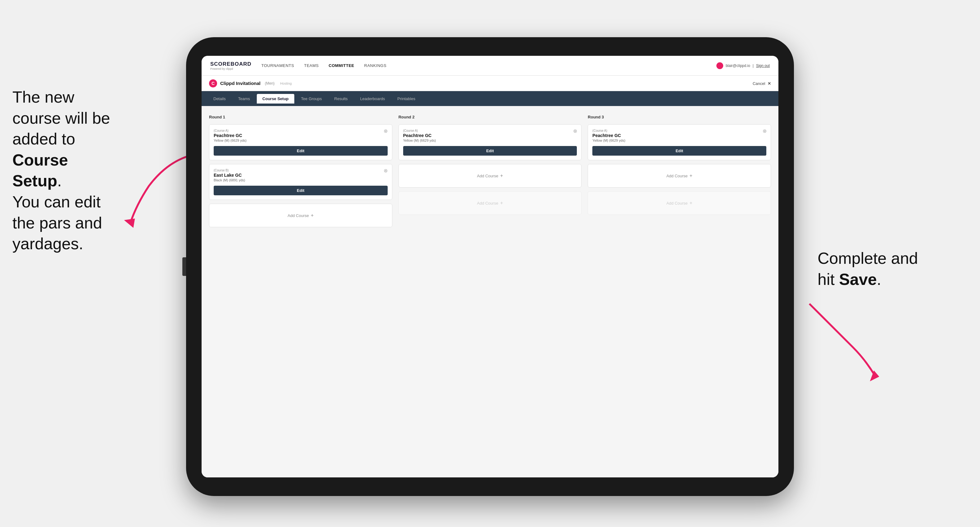  I want to click on tab-printables: Printables, so click(406, 99).